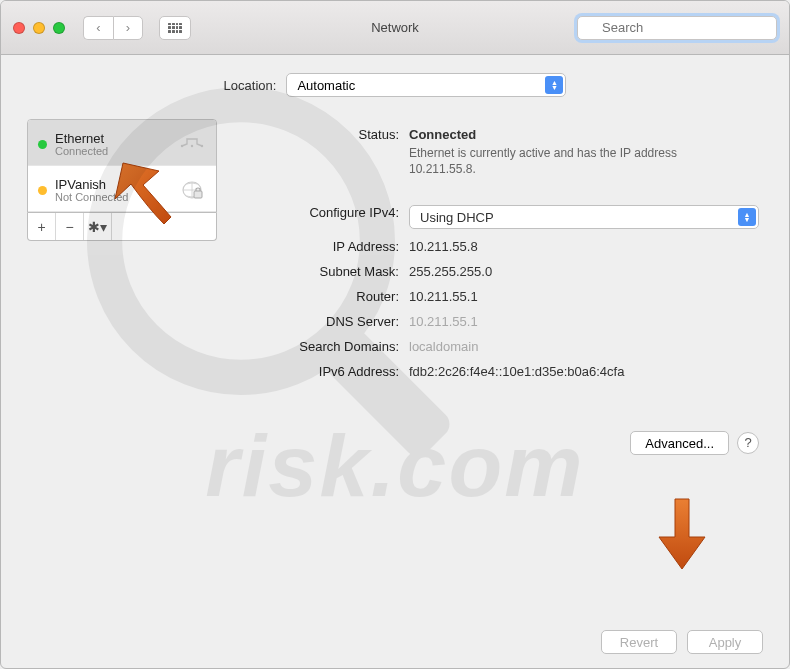 The height and width of the screenshot is (669, 790). Describe the element at coordinates (41, 227) in the screenshot. I see `plus-icon: +` at that location.